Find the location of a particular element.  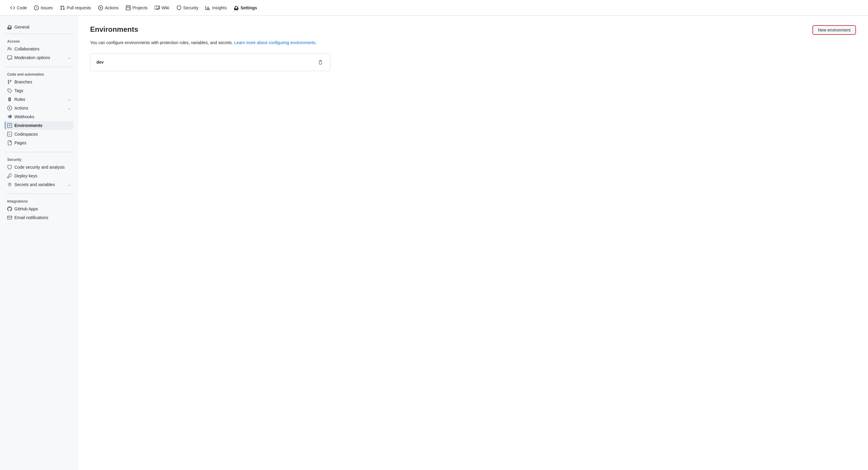

apps-icon is located at coordinates (9, 209).